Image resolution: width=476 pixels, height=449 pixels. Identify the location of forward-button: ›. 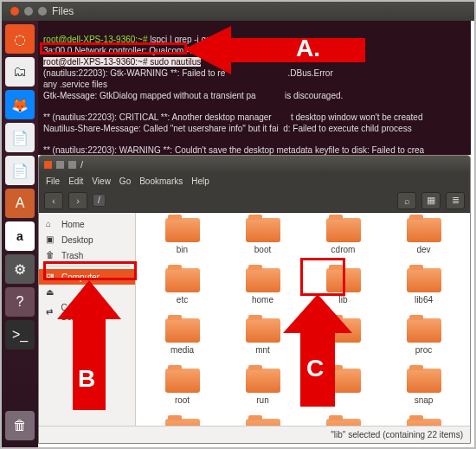
(78, 201).